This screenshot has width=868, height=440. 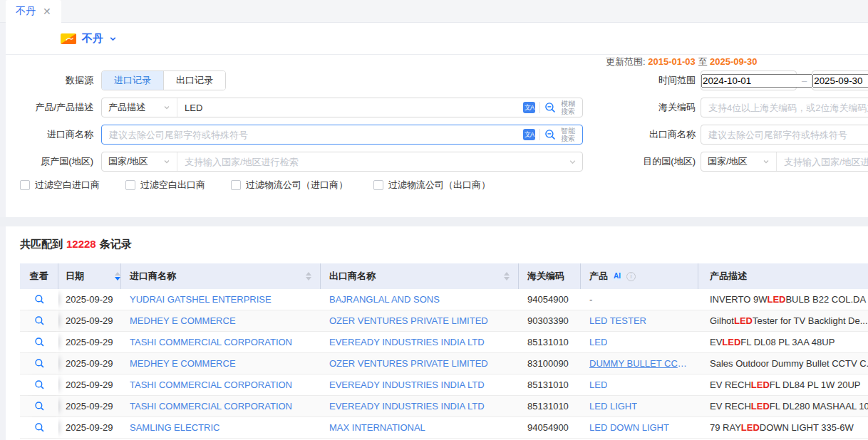 What do you see at coordinates (629, 427) in the screenshot?
I see `product-link: LED DOWN LIGHT` at bounding box center [629, 427].